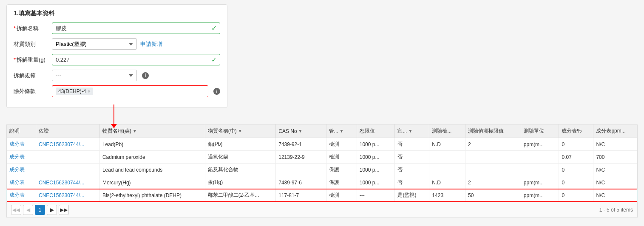  Describe the element at coordinates (540, 131) in the screenshot. I see `col-unit: 測驗單位` at that location.